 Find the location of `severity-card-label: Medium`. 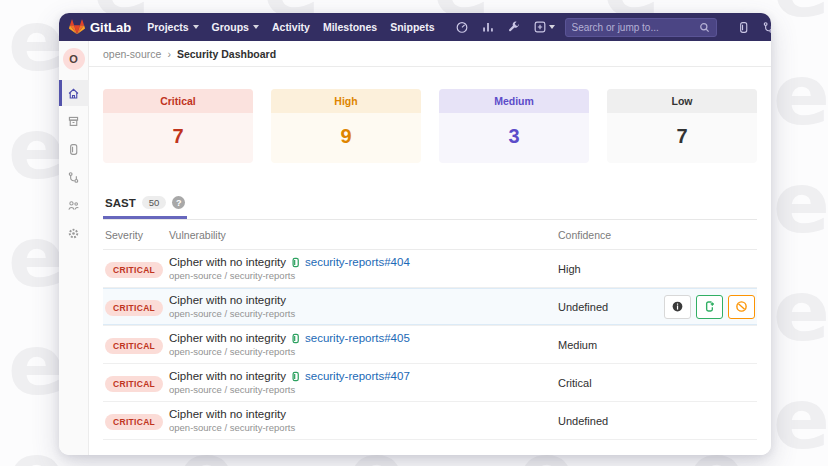

severity-card-label: Medium is located at coordinates (514, 101).